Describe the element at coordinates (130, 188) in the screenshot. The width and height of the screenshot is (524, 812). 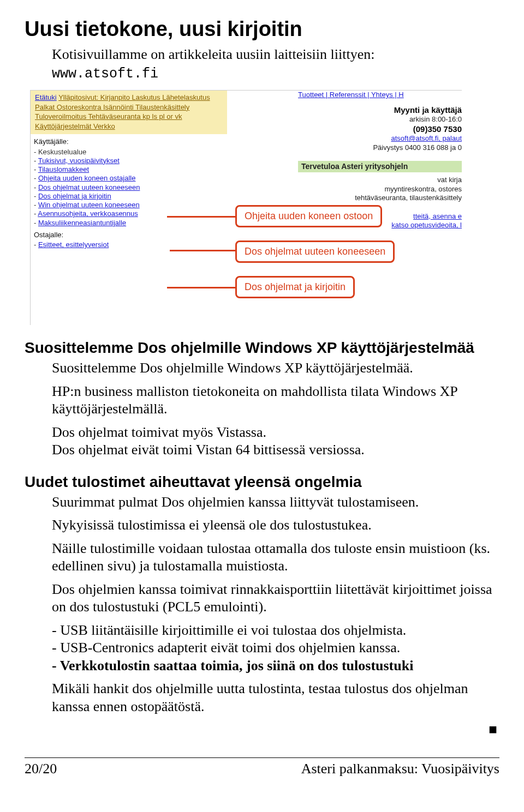
I see `user-link-list: Keskustelualue Tukisivut, vuosipäivityks…` at that location.